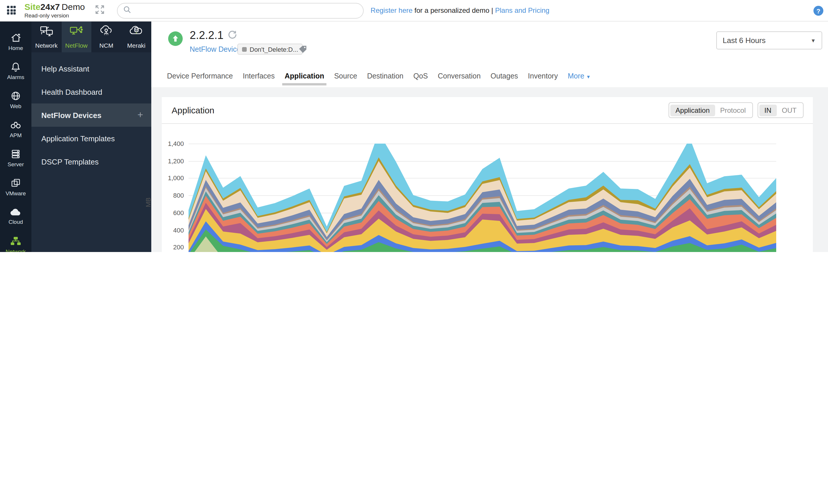 The height and width of the screenshot is (504, 828). Describe the element at coordinates (16, 165) in the screenshot. I see `sidebar-item-label: Server` at that location.